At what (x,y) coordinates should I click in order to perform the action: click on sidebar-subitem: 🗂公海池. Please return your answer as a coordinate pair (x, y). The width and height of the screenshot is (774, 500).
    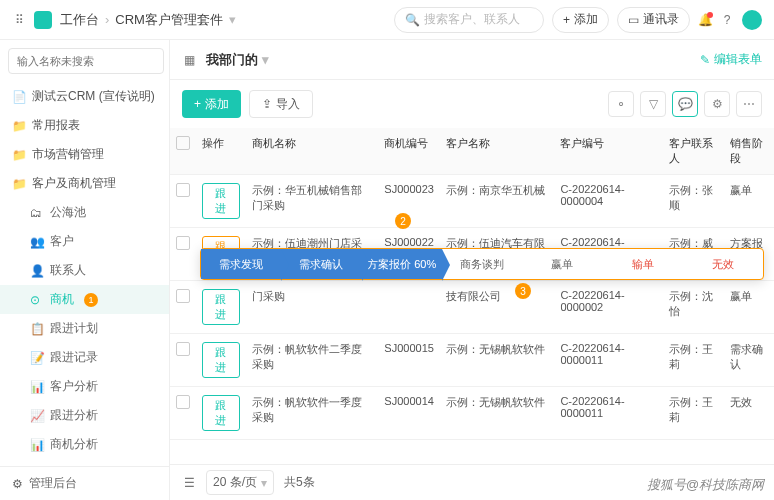
    Looking at the image, I should click on (84, 212).